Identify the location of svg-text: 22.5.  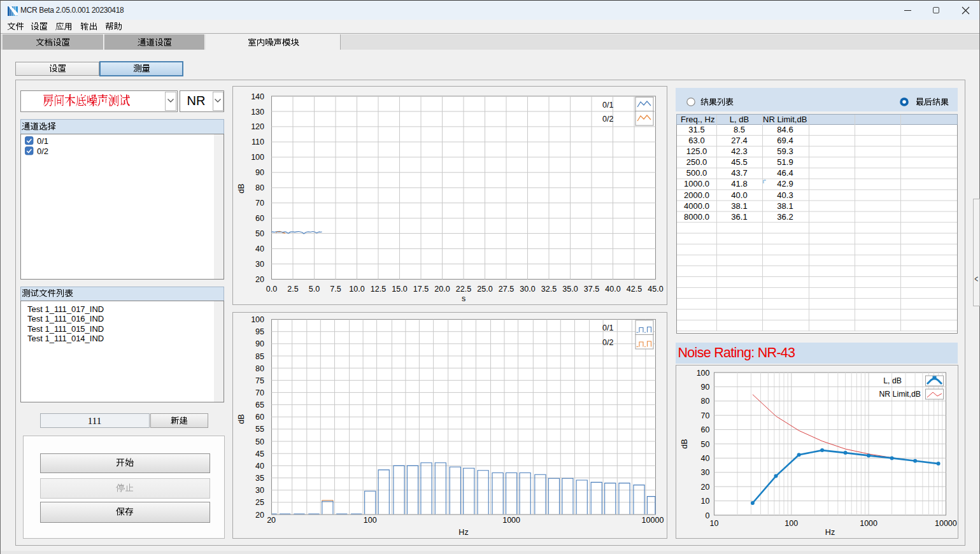
(463, 288).